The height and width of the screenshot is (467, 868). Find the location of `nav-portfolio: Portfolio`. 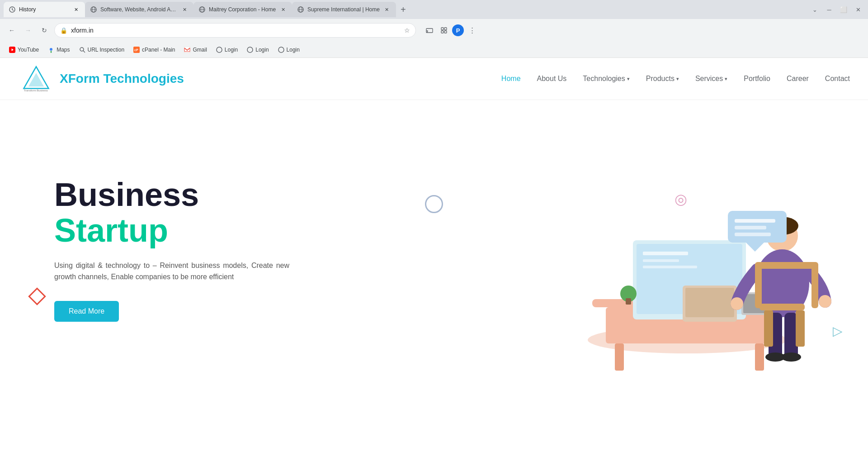

nav-portfolio: Portfolio is located at coordinates (757, 79).